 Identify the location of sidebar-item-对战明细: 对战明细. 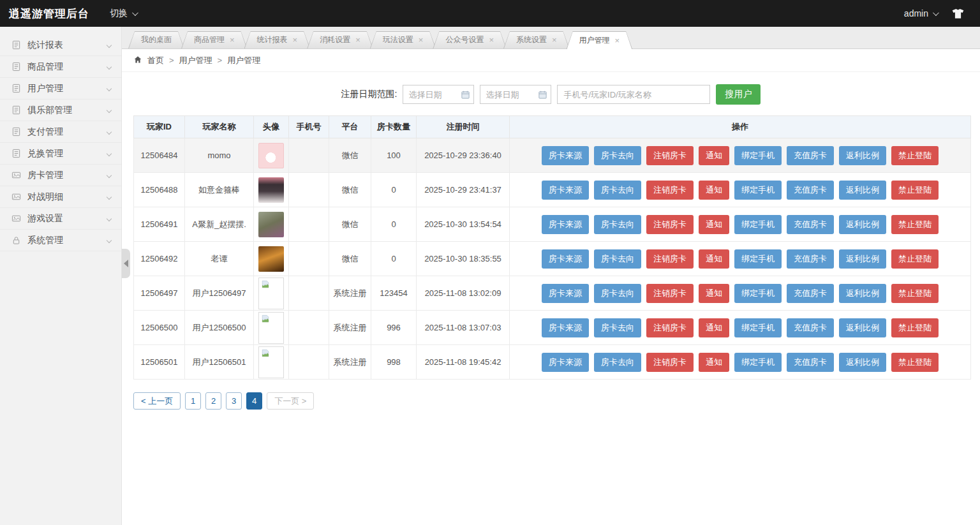
(61, 197).